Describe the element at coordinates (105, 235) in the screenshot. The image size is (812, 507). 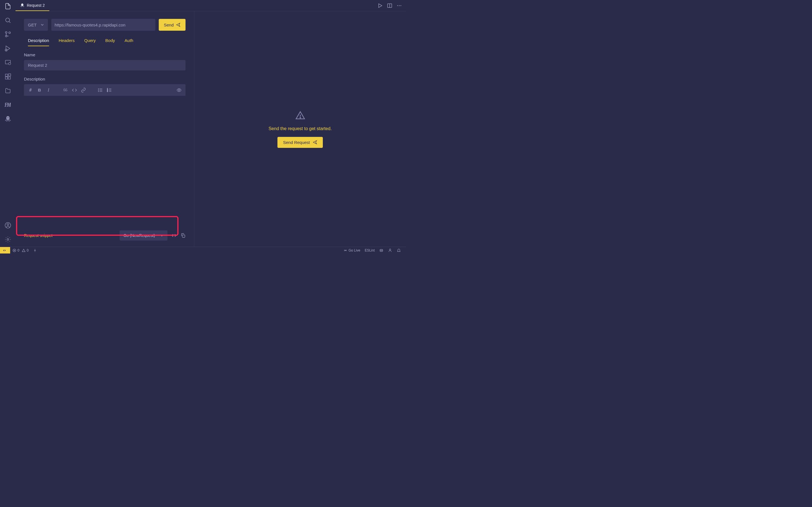
I see `snippet-row: Request snippet Go (NewRequest)` at that location.